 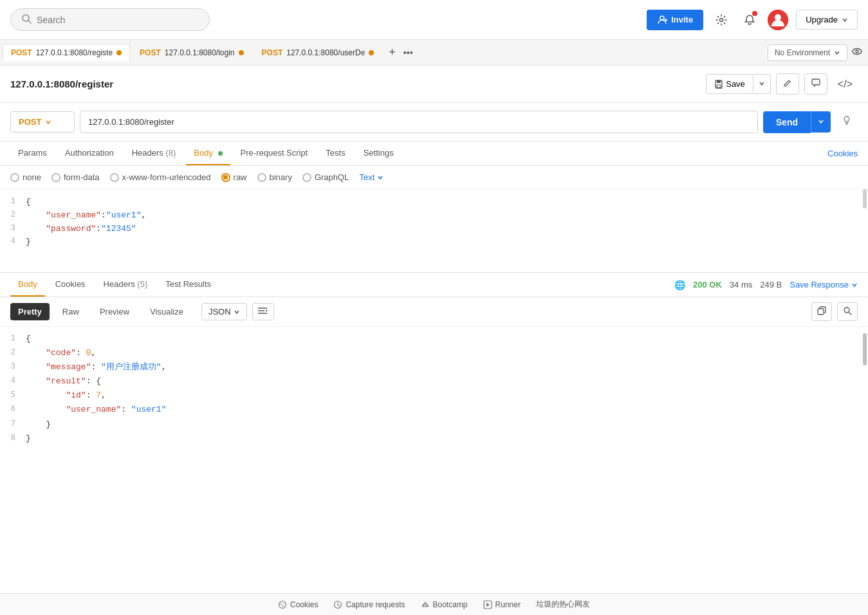 What do you see at coordinates (857, 53) in the screenshot?
I see `eye-button` at bounding box center [857, 53].